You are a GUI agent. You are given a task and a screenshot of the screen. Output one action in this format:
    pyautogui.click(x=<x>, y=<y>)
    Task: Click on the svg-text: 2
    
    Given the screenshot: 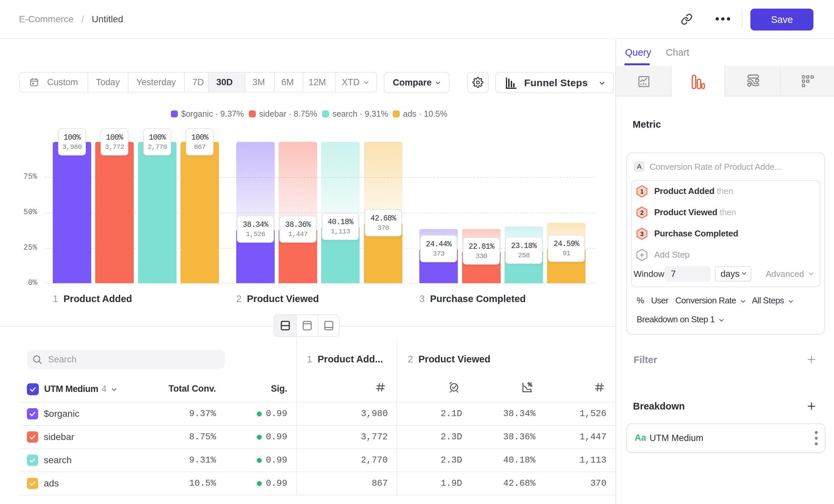 What is the action you would take?
    pyautogui.click(x=642, y=213)
    